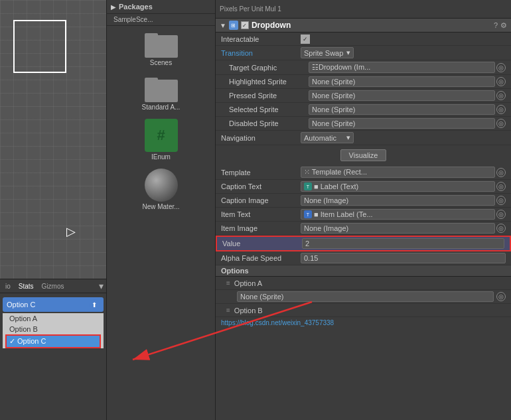 This screenshot has height=420, width=511. What do you see at coordinates (53, 322) in the screenshot?
I see `bottom-panel-content: Option C ⬆ Option A Option B ✓ Option C` at bounding box center [53, 322].